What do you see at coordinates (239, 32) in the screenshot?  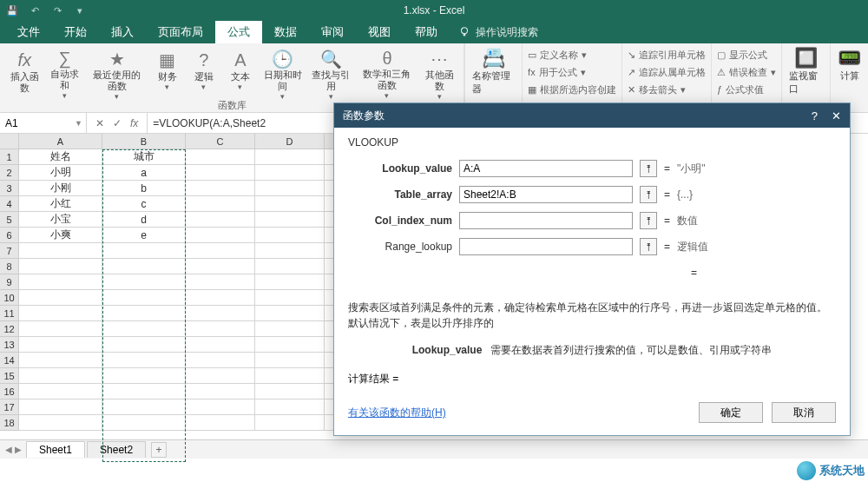 I see `tab-formulas: 公式` at bounding box center [239, 32].